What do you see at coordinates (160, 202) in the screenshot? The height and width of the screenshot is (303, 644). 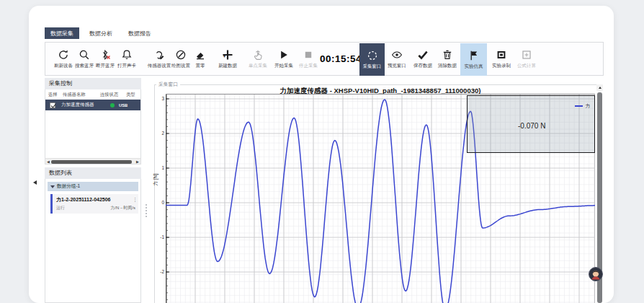 I see `y-tick-label: 0` at bounding box center [160, 202].